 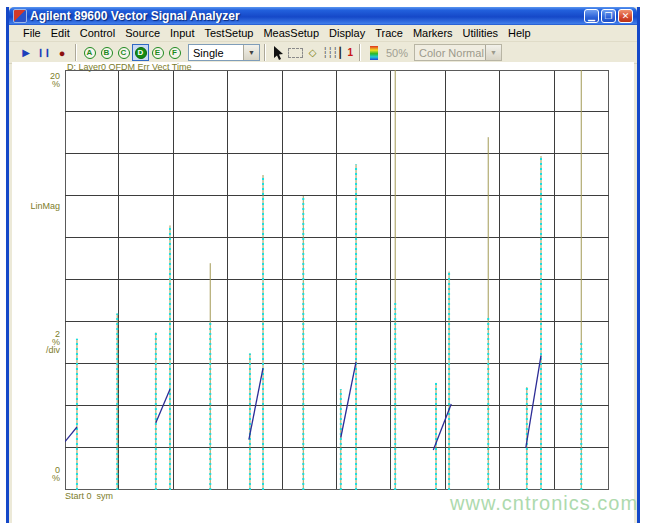 What do you see at coordinates (36, 80) in the screenshot?
I see `y-axis-top-label: 20 %` at bounding box center [36, 80].